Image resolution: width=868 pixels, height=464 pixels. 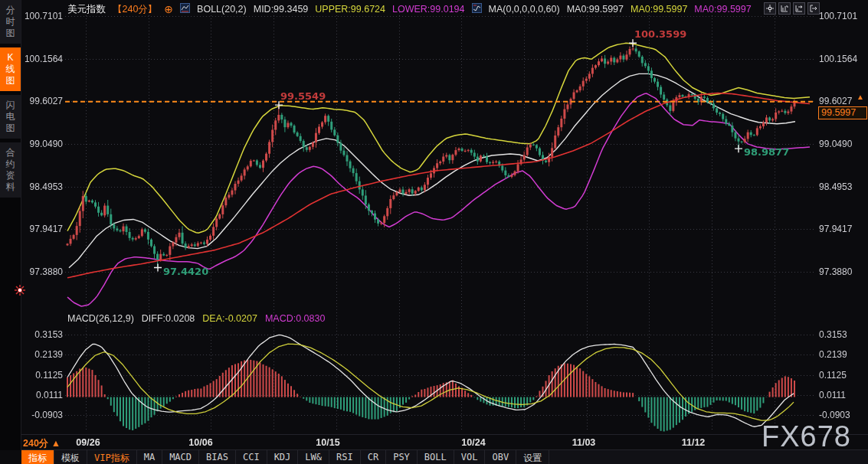 I want to click on period-selector: 240分 ▲, so click(x=41, y=444).